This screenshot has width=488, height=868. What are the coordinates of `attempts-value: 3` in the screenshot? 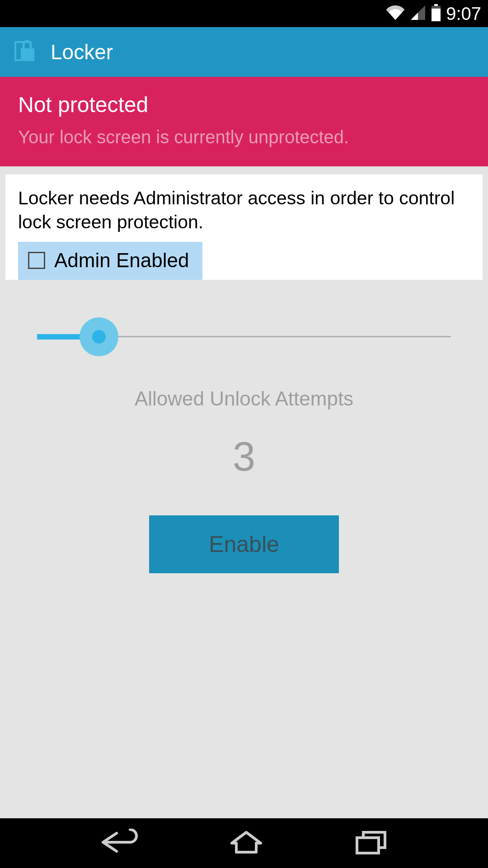 It's located at (244, 457).